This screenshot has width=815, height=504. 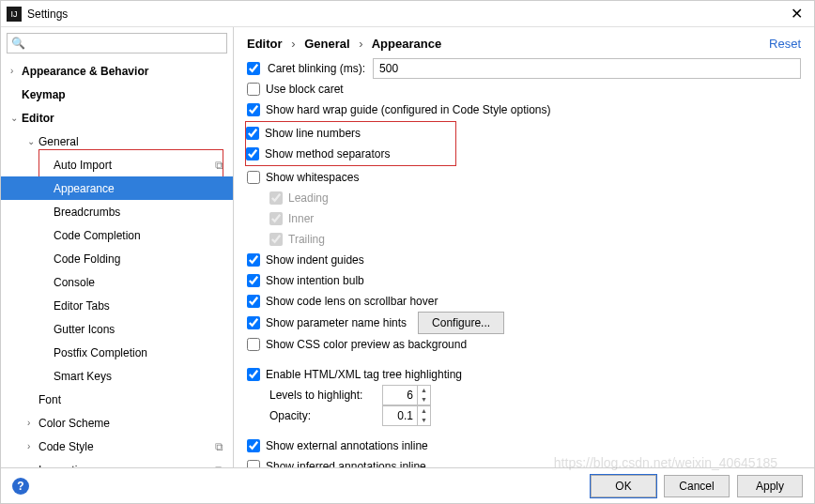 What do you see at coordinates (508, 43) in the screenshot?
I see `breadcrumb: Editor › General › Appearance` at bounding box center [508, 43].